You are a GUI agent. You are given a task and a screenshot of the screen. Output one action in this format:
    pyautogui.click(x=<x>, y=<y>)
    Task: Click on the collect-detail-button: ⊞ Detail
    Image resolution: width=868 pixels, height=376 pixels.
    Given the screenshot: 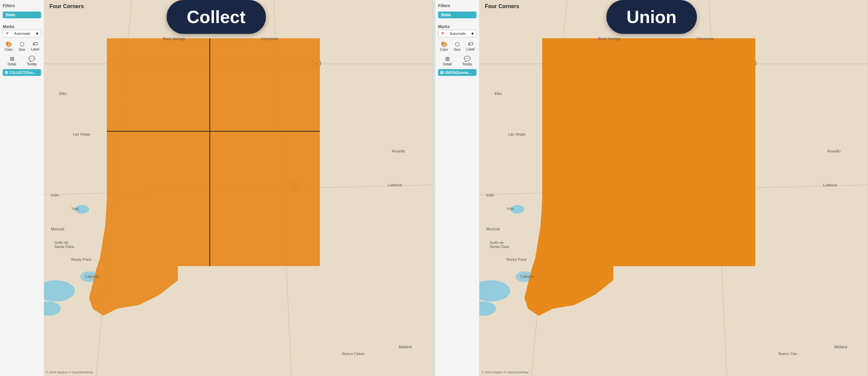 What is the action you would take?
    pyautogui.click(x=12, y=61)
    